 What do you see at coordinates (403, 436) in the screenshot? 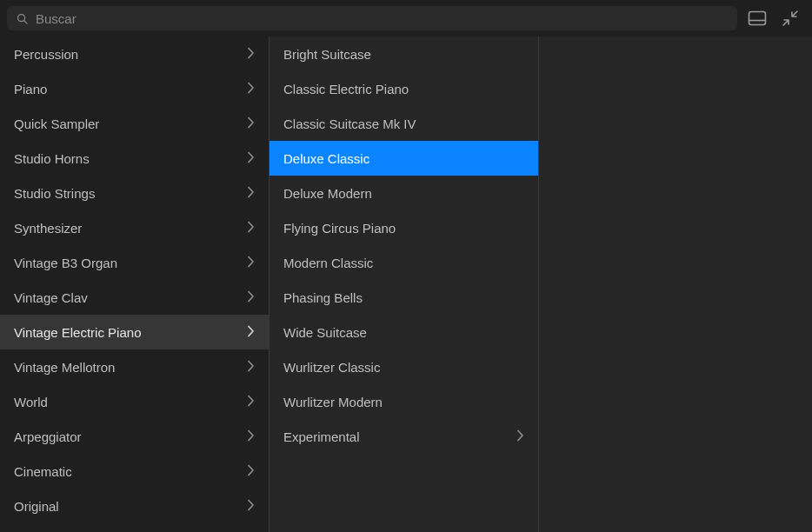
I see `preset-item: Experimental` at bounding box center [403, 436].